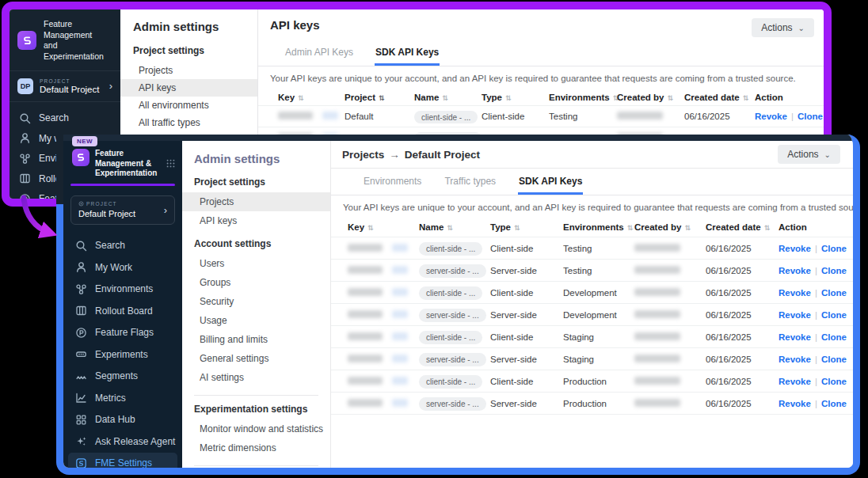 This screenshot has height=478, width=868. I want to click on sidebar-item-feature-flags: Feature Flags, so click(123, 333).